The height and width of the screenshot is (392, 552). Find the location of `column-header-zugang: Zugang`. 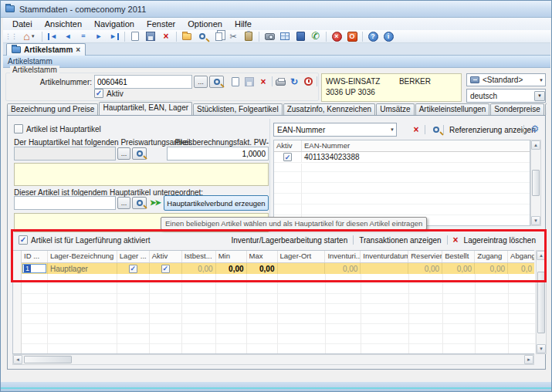

column-header-zugang: Zugang is located at coordinates (491, 256).